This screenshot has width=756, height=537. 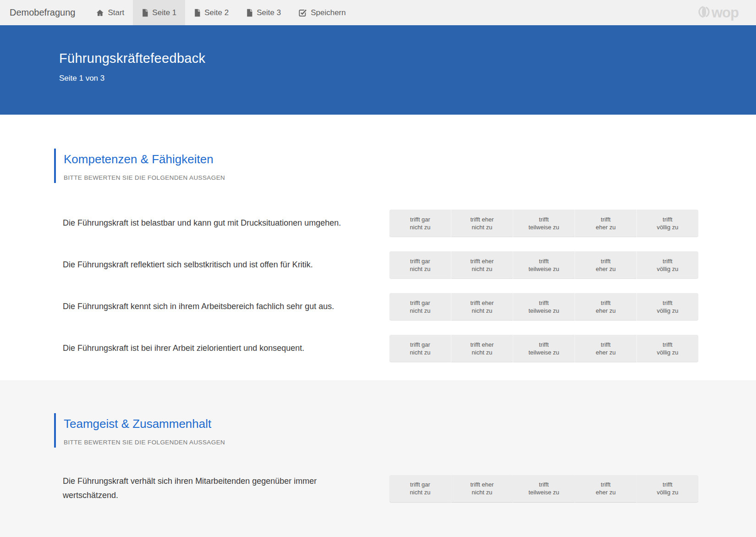 I want to click on survey-title: Führungskräftefeedback, so click(x=408, y=59).